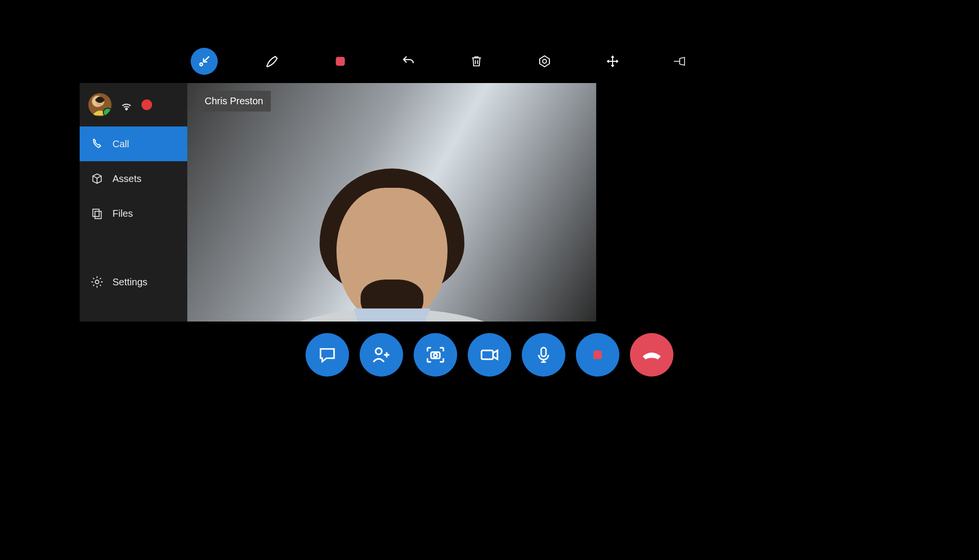  Describe the element at coordinates (133, 202) in the screenshot. I see `sidebar: Call Assets` at that location.